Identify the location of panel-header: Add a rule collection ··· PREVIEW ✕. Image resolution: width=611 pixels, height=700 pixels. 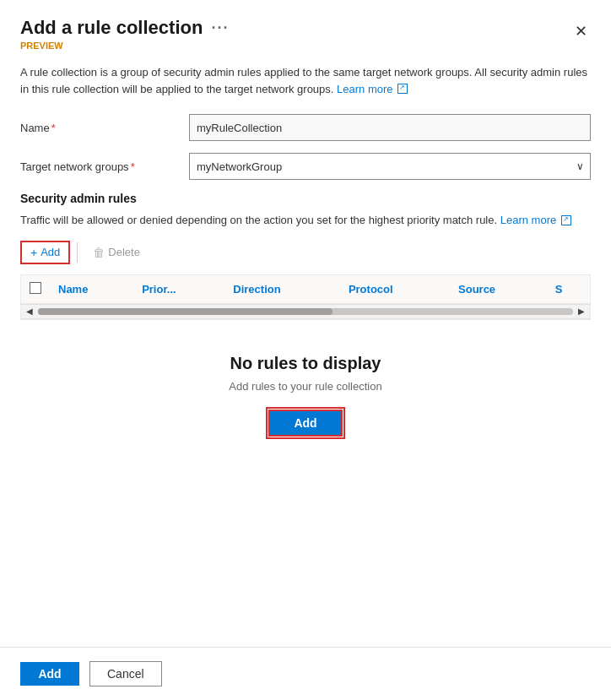
(306, 25).